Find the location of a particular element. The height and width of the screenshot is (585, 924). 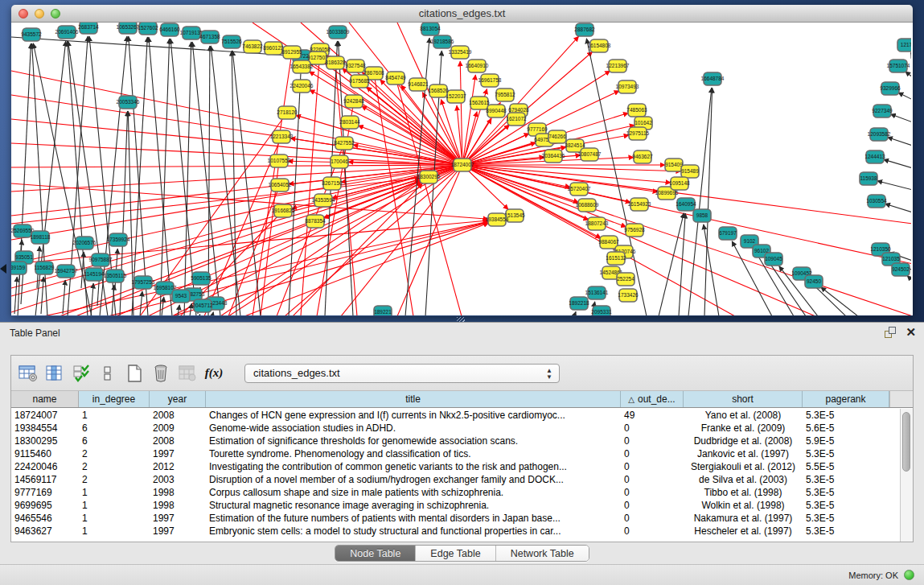

graph-node: 7515526 is located at coordinates (232, 42).